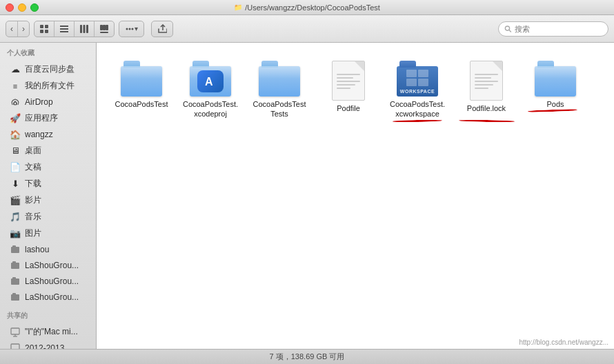  What do you see at coordinates (48, 233) in the screenshot?
I see `sidebar-item-photos: 📷 图片` at bounding box center [48, 233].